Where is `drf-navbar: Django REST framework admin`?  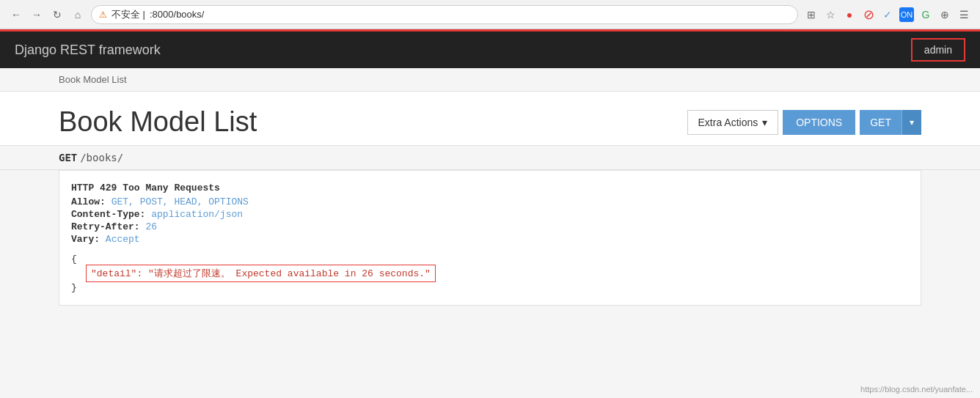 drf-navbar: Django REST framework admin is located at coordinates (490, 50).